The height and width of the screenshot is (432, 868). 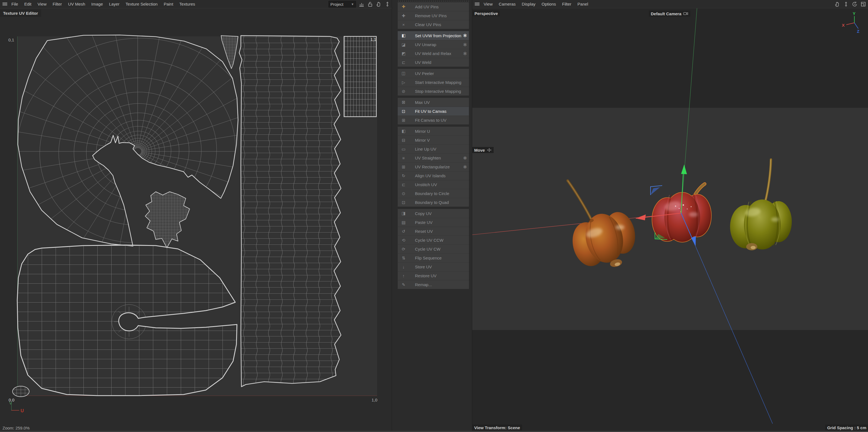 I want to click on command-label: Boundary to Quad, so click(x=432, y=202).